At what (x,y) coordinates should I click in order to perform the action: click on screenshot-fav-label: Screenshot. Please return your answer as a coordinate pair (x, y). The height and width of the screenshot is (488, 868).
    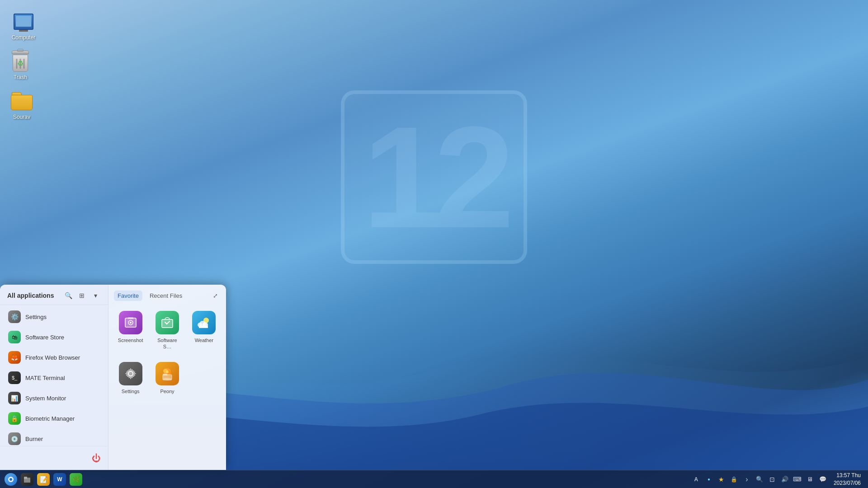
    Looking at the image, I should click on (131, 340).